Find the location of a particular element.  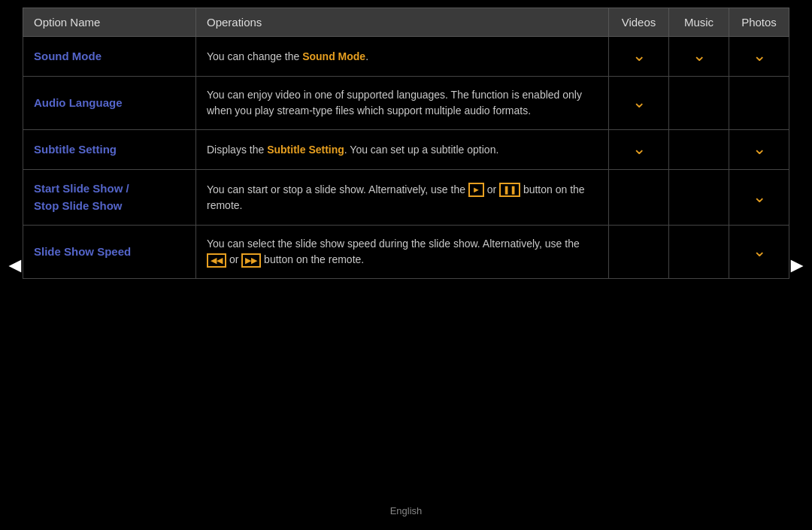

ops-slide-show-toggle: You can start or stop a slide show. Alte… is located at coordinates (403, 198).